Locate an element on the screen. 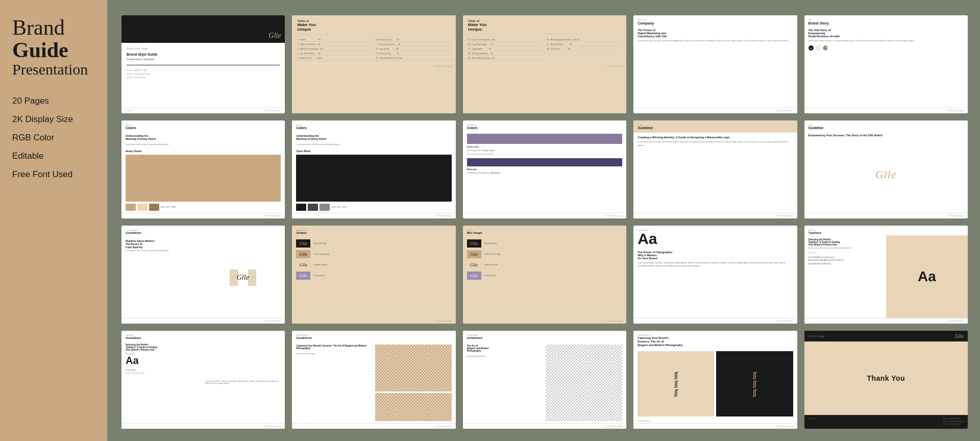  slide-cover: Glle Brand Style Guide Brand Style Guide… is located at coordinates (203, 64).